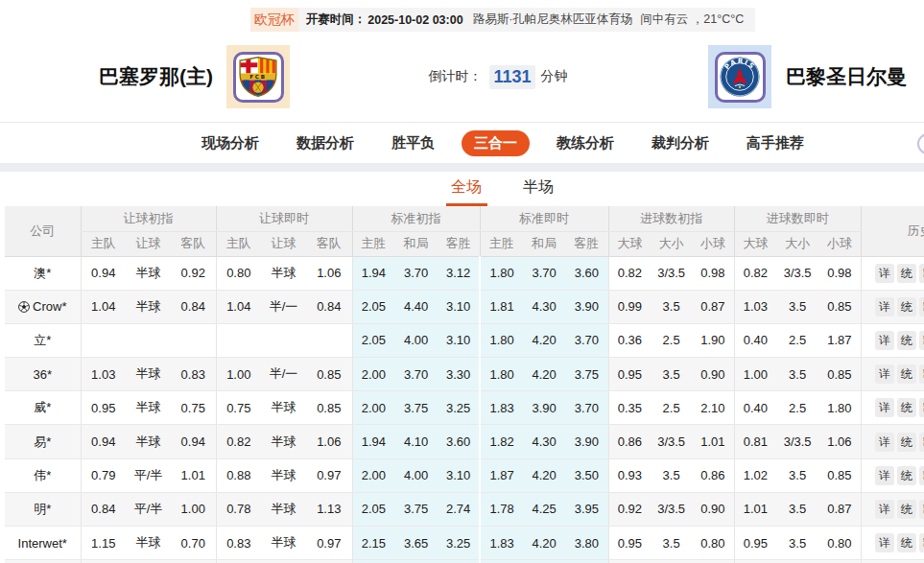 The height and width of the screenshot is (563, 924). Describe the element at coordinates (329, 476) in the screenshot. I see `odds-cell: 0.97` at that location.